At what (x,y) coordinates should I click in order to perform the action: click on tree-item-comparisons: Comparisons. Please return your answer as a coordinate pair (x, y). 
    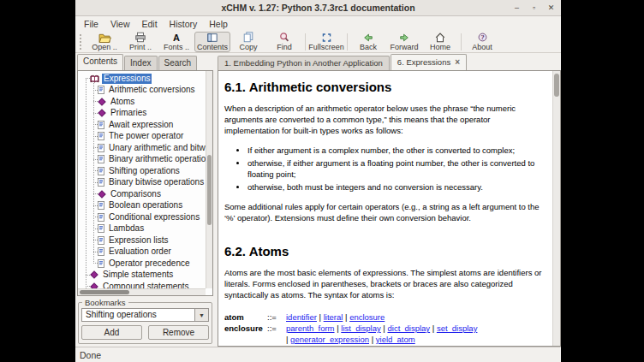
    Looking at the image, I should click on (142, 194).